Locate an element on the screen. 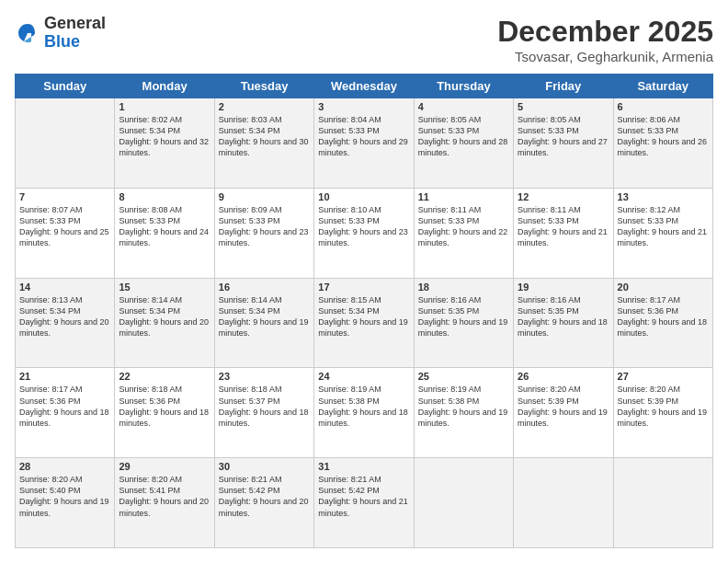 The width and height of the screenshot is (728, 563). sunrise-label: Sunrise: 8:21 AM is located at coordinates (250, 479).